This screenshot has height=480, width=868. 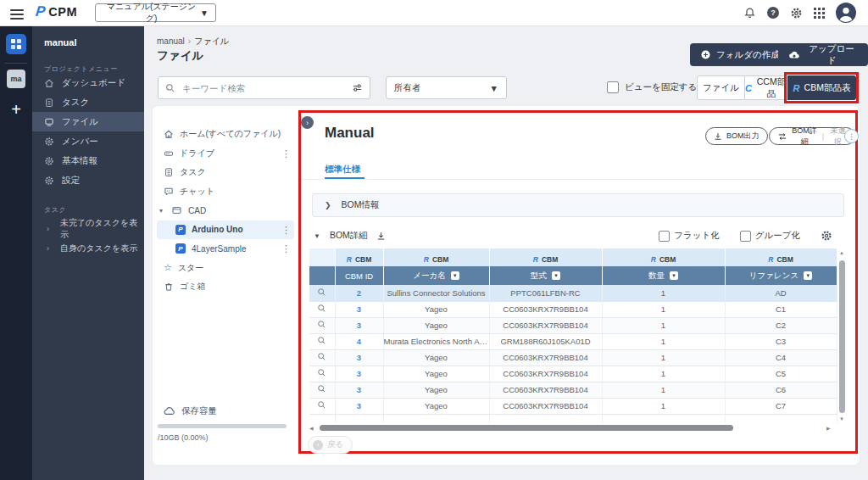 I want to click on more-options-button: ⋮, so click(x=851, y=136).